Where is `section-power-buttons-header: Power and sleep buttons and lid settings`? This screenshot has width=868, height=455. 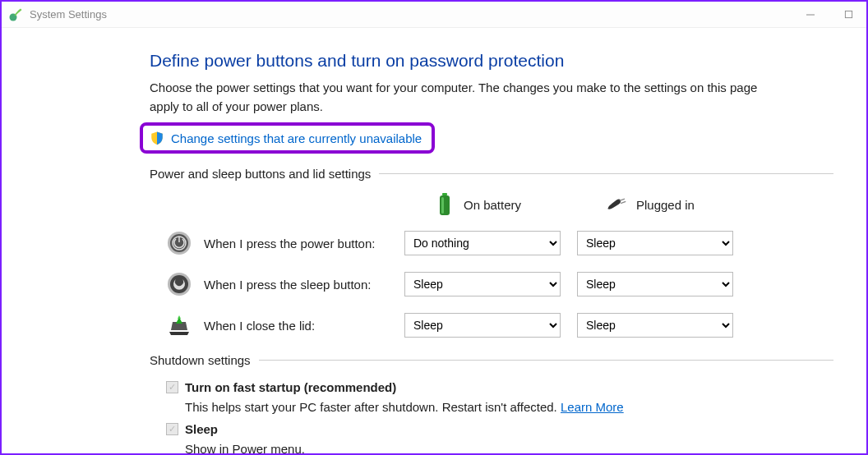
section-power-buttons-header: Power and sleep buttons and lid settings is located at coordinates (492, 174).